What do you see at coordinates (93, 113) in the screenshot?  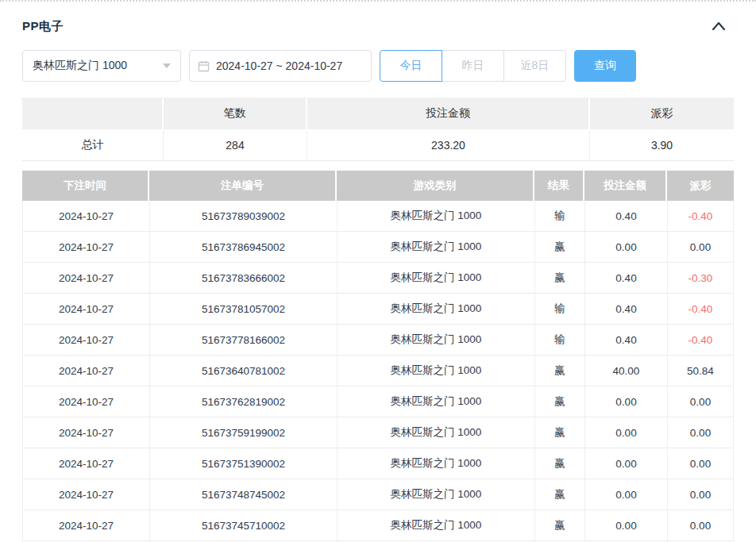 I see `summary-header-cell` at bounding box center [93, 113].